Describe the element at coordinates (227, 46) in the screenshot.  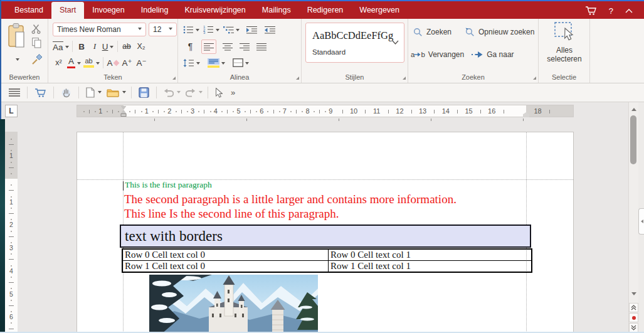
I see `align-center-button` at that location.